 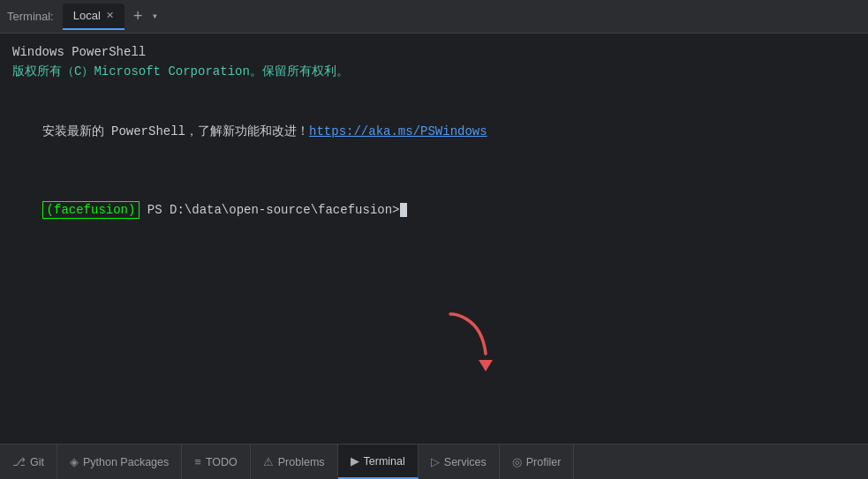 What do you see at coordinates (268, 462) in the screenshot?
I see `problems-icon: ⚠` at bounding box center [268, 462].